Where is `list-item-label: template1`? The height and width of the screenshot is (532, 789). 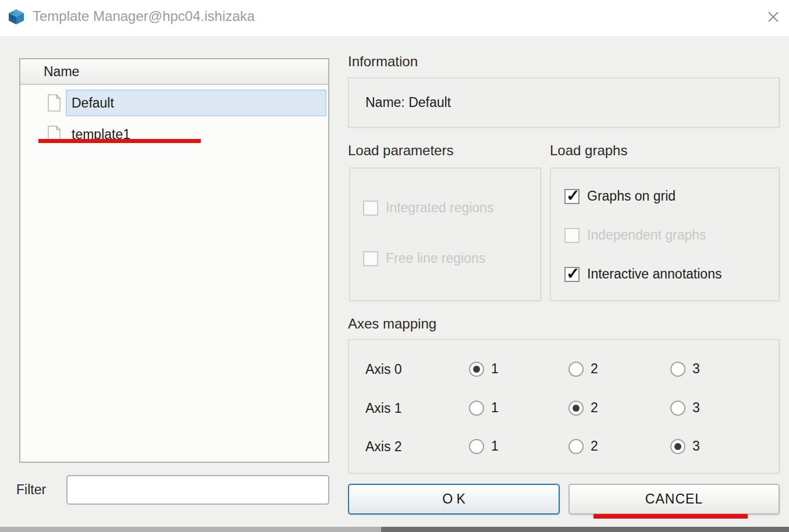 list-item-label: template1 is located at coordinates (196, 134).